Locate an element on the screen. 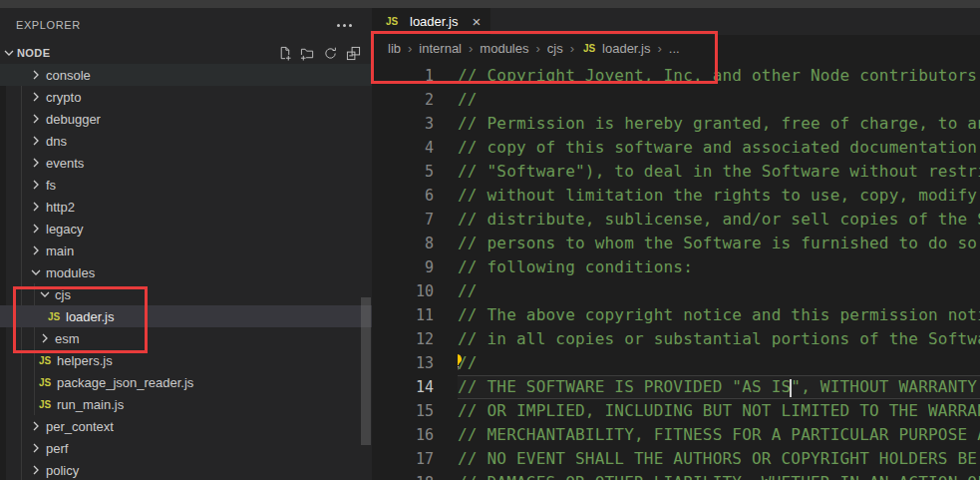 This screenshot has height=480, width=980. tree-item-http2: http2 is located at coordinates (185, 207).